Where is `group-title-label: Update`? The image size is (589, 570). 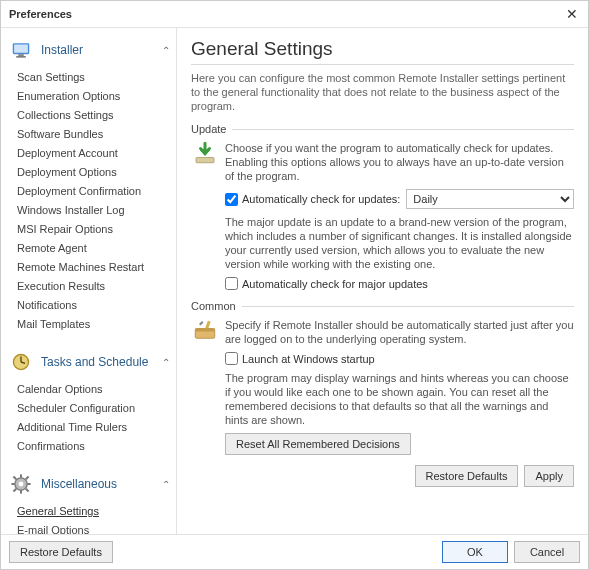 group-title-label: Update is located at coordinates (208, 129).